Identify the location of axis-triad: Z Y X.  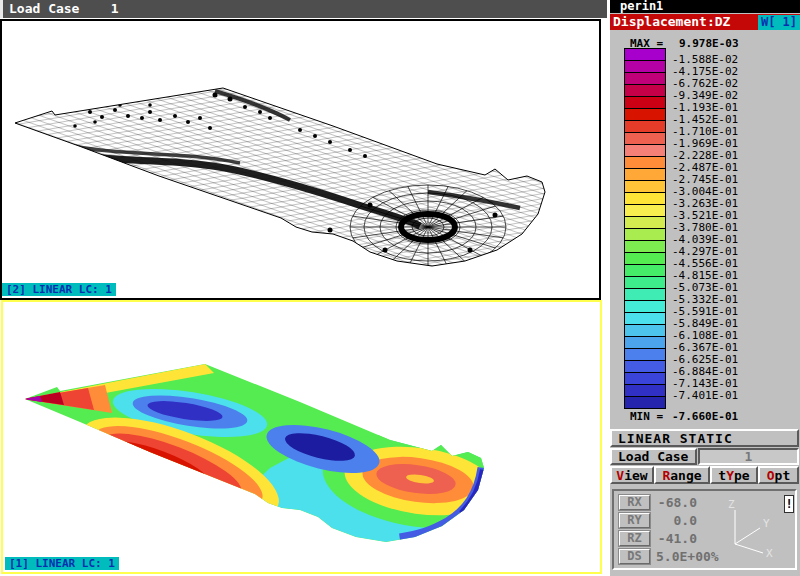
(751, 530).